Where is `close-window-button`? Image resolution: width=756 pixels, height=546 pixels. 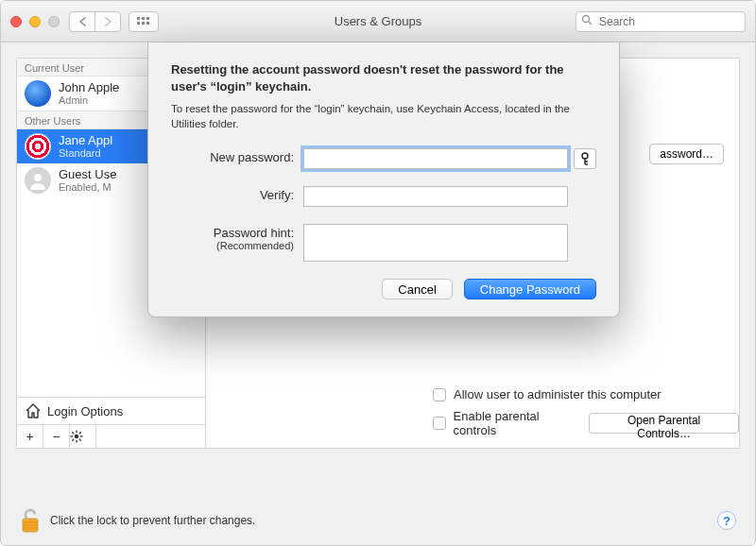 close-window-button is located at coordinates (16, 22).